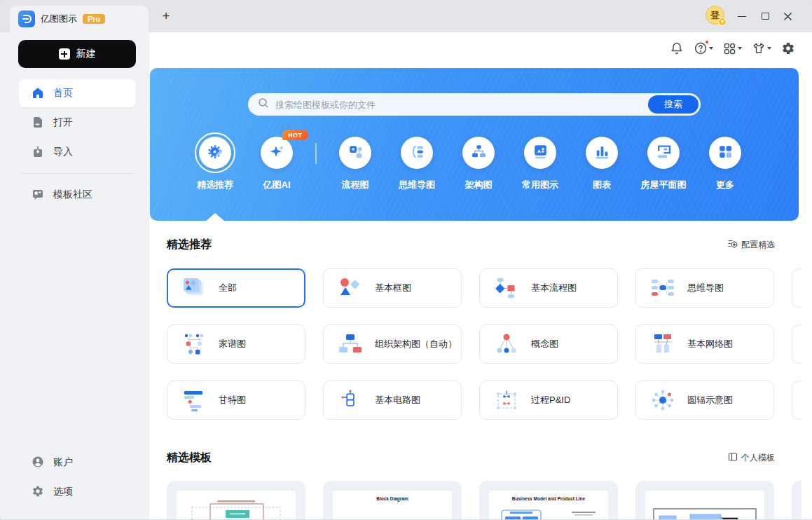 This screenshot has width=812, height=520. I want to click on category-architecture: 架构图, so click(479, 164).